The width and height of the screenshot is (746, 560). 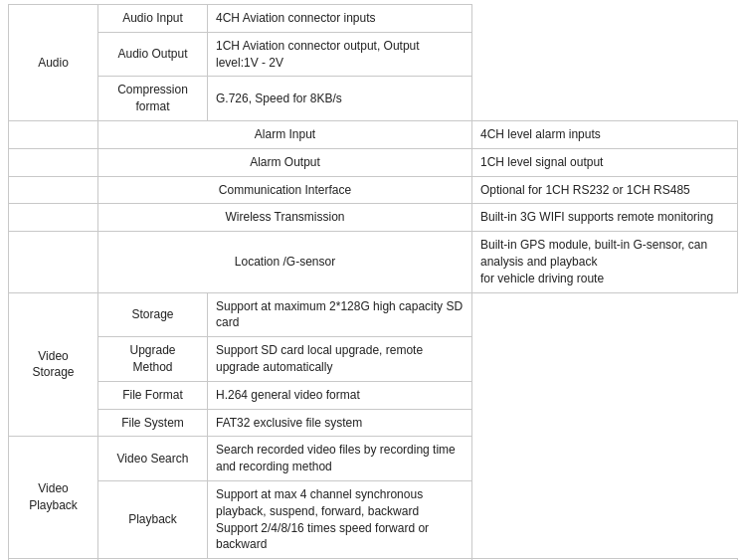 I want to click on table-row: UpgradeMethodSupport SD card local upgra…, so click(x=374, y=360).